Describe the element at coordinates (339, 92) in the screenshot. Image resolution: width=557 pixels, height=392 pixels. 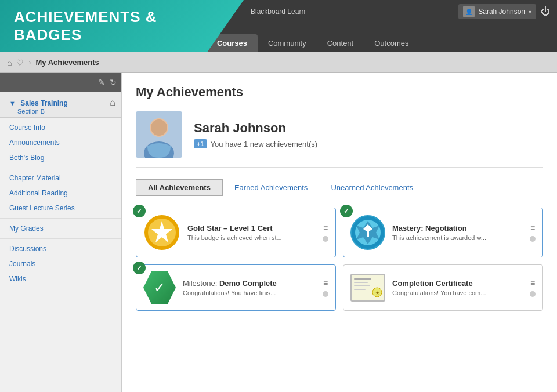
I see `page-title: My Achievements` at that location.